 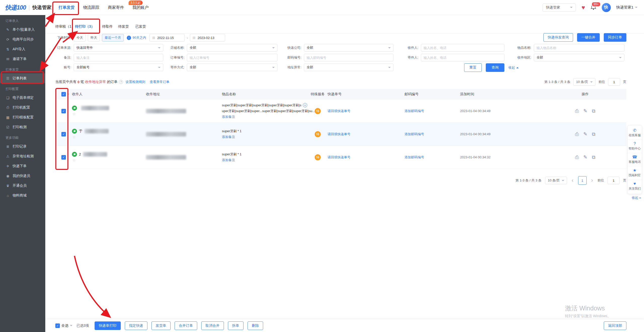 I want to click on sidebar-item-esheet-bind: ❏电子面单绑定, so click(x=23, y=98).